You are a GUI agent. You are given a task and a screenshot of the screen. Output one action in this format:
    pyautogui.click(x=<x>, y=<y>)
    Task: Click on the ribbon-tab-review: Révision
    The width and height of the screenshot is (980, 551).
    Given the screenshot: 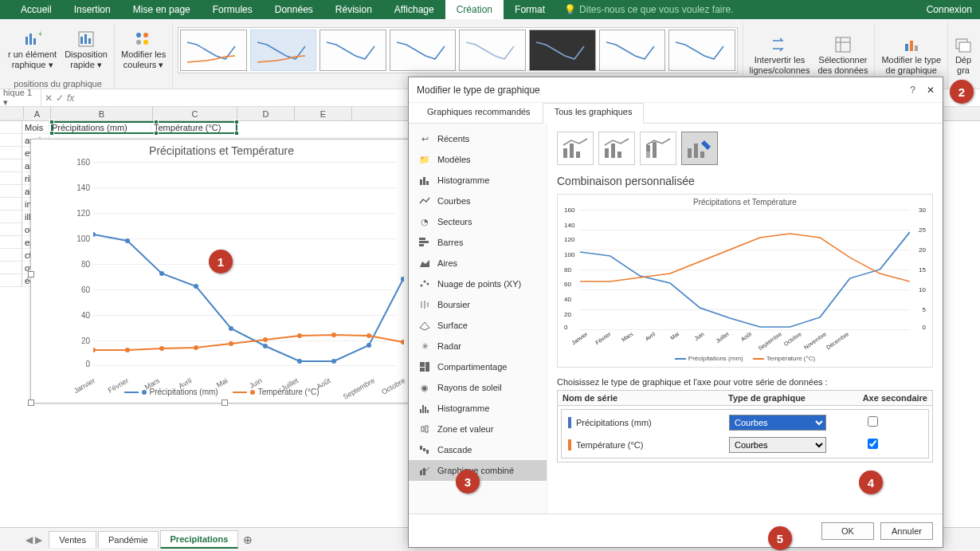 What is the action you would take?
    pyautogui.click(x=354, y=10)
    